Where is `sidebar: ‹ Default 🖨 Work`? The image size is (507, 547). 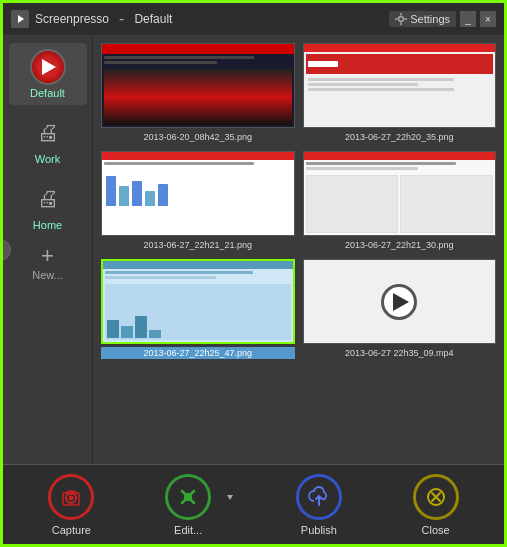 sidebar: ‹ Default 🖨 Work is located at coordinates (48, 250).